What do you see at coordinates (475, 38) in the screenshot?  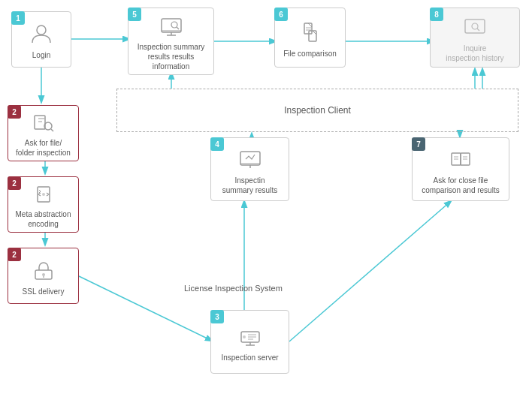 I see `box-inquire: 8 Inquireinspection history` at bounding box center [475, 38].